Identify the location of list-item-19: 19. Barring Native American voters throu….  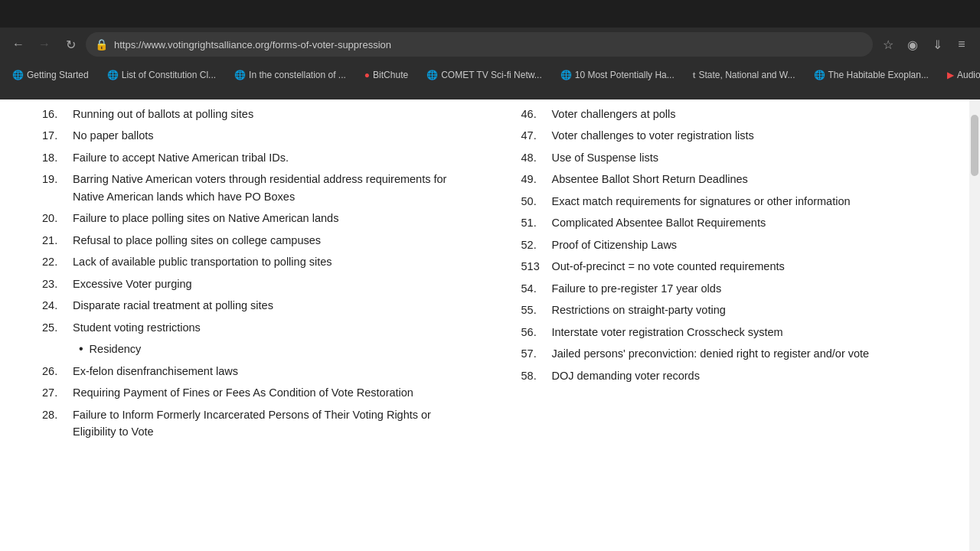
(251, 188).